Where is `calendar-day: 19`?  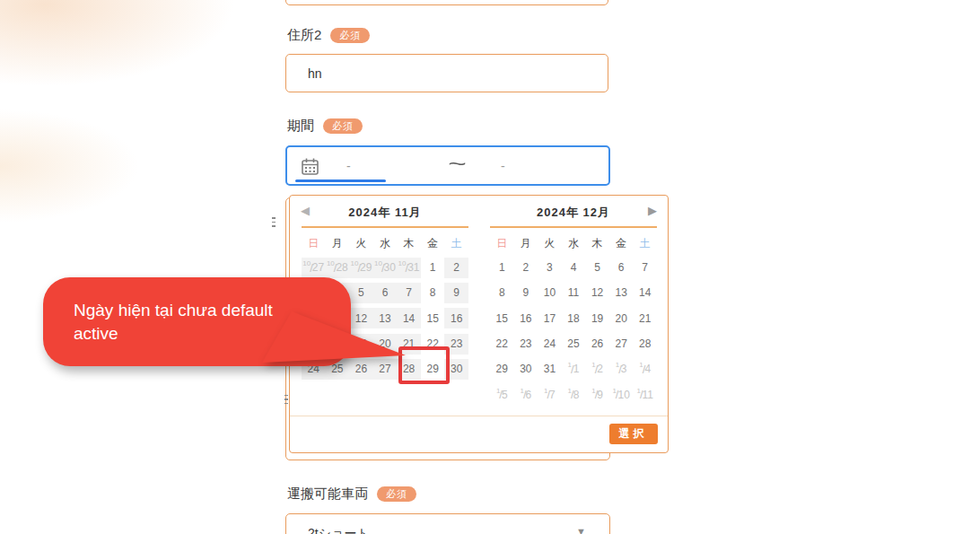
calendar-day: 19 is located at coordinates (598, 318).